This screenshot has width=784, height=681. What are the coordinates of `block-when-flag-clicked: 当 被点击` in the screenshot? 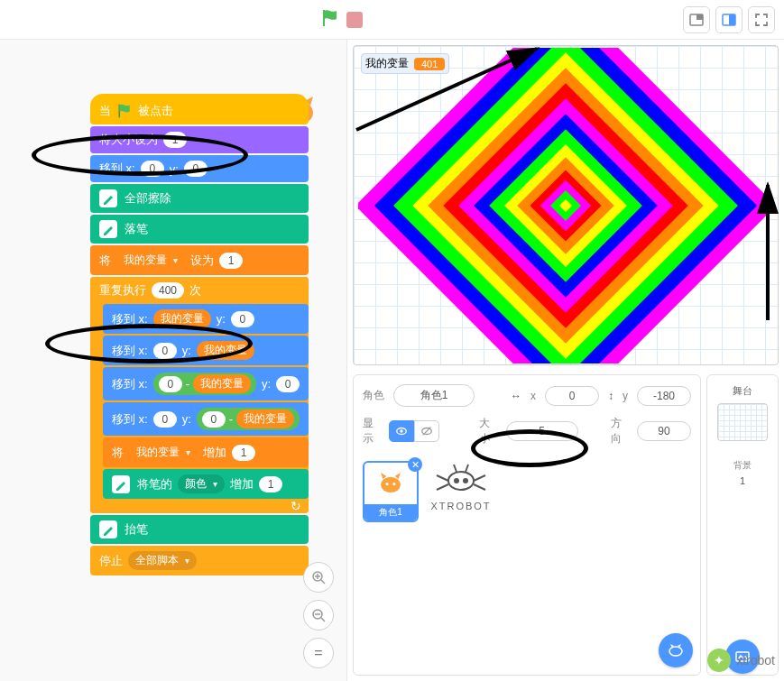 It's located at (199, 109).